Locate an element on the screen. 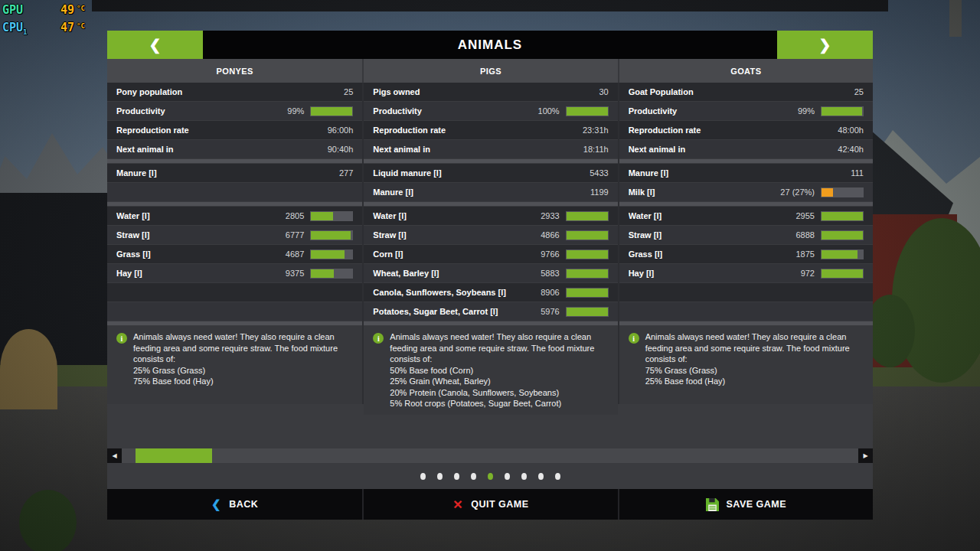 This screenshot has width=980, height=551. info-box: iAnimals always need water! They also re… is located at coordinates (746, 365).